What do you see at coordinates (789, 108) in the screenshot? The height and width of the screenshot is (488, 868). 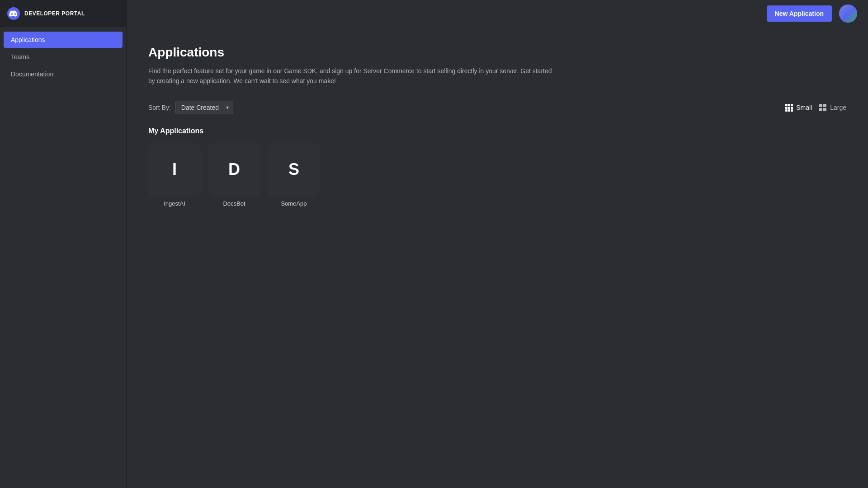 I see `small-grid-icon` at bounding box center [789, 108].